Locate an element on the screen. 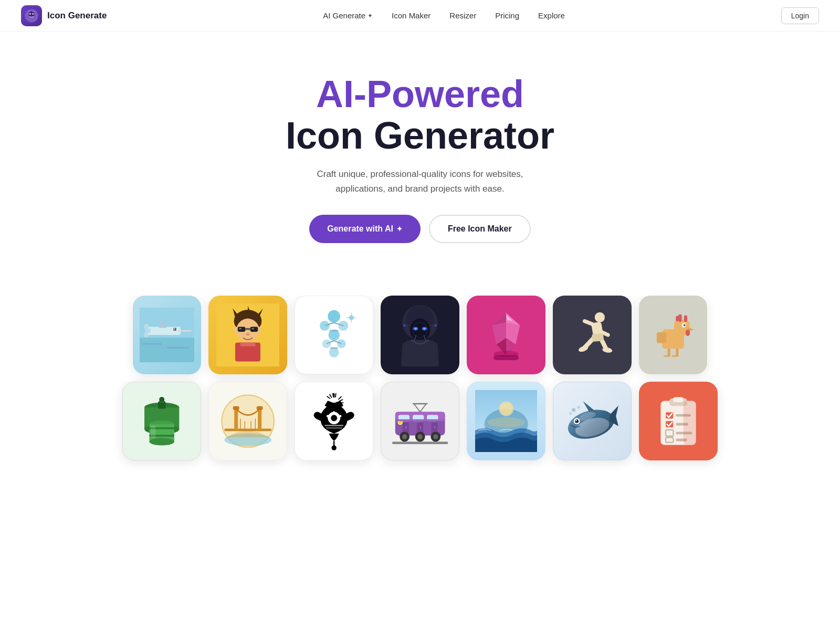 The height and width of the screenshot is (630, 840). nav-links: AI Generate ✦ Icon Maker Resizer Pricing… is located at coordinates (444, 16).